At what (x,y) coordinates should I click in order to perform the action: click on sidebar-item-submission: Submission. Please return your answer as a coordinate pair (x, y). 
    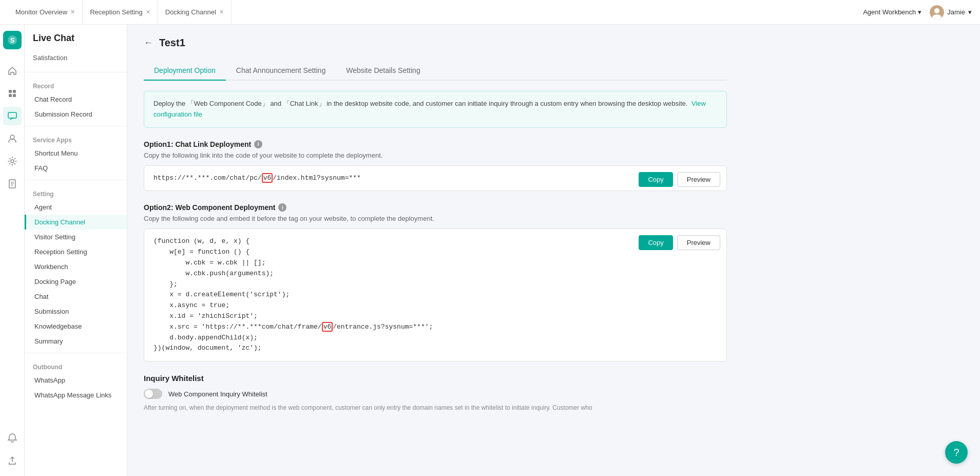
    Looking at the image, I should click on (76, 311).